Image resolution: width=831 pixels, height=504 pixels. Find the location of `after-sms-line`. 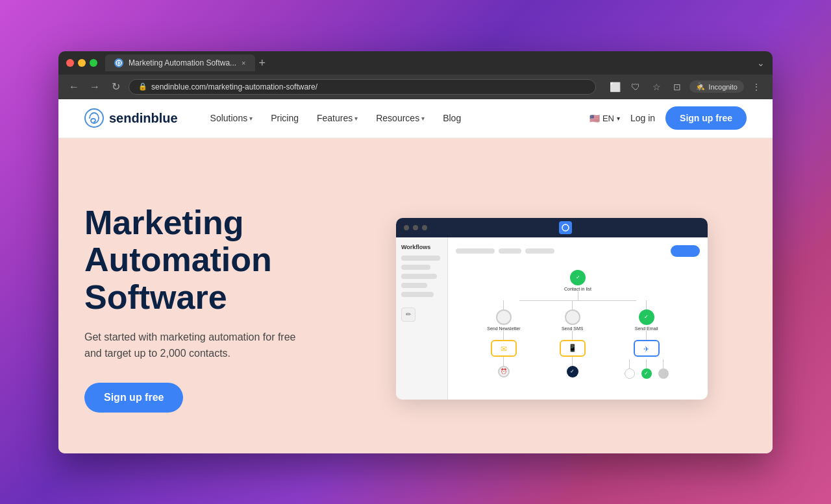

after-sms-line is located at coordinates (573, 361).